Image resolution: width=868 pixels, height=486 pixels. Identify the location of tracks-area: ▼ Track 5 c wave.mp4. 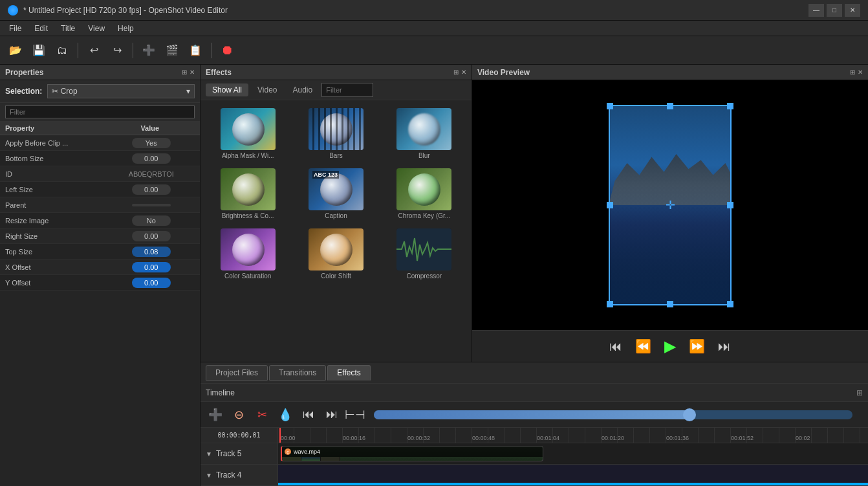
(534, 465).